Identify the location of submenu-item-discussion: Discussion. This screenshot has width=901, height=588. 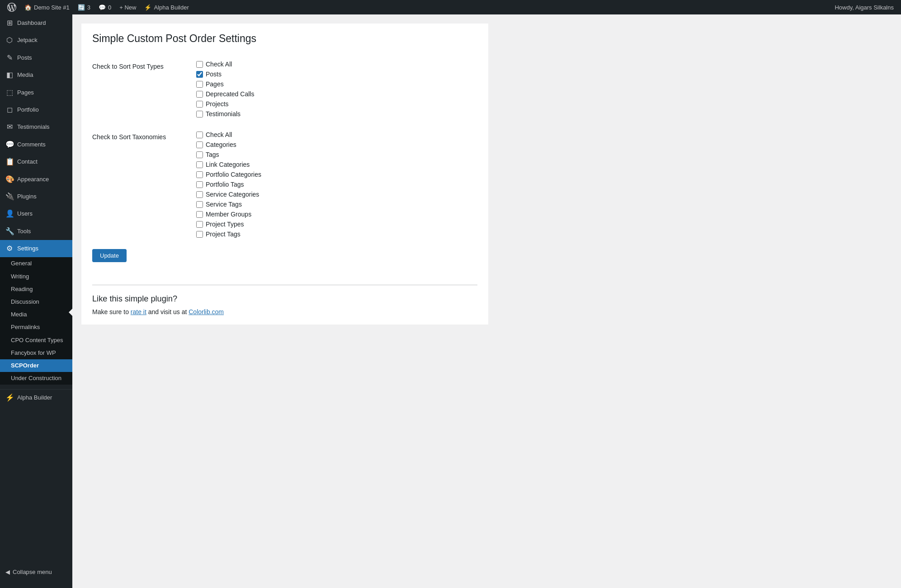
(36, 302).